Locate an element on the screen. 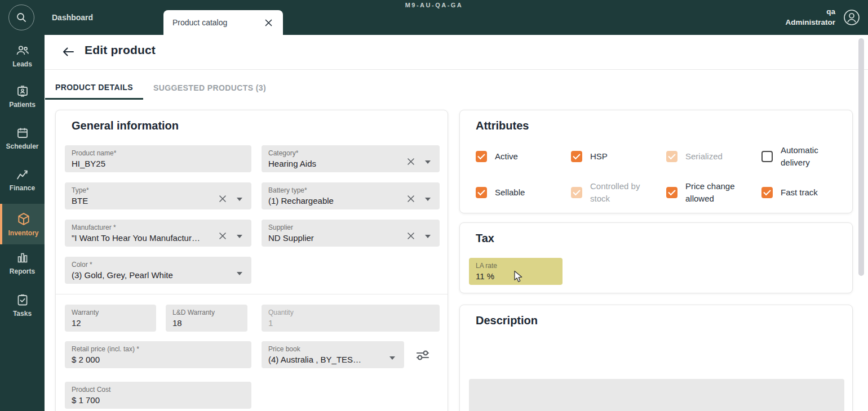  field-value: HI_BY25 is located at coordinates (158, 163).